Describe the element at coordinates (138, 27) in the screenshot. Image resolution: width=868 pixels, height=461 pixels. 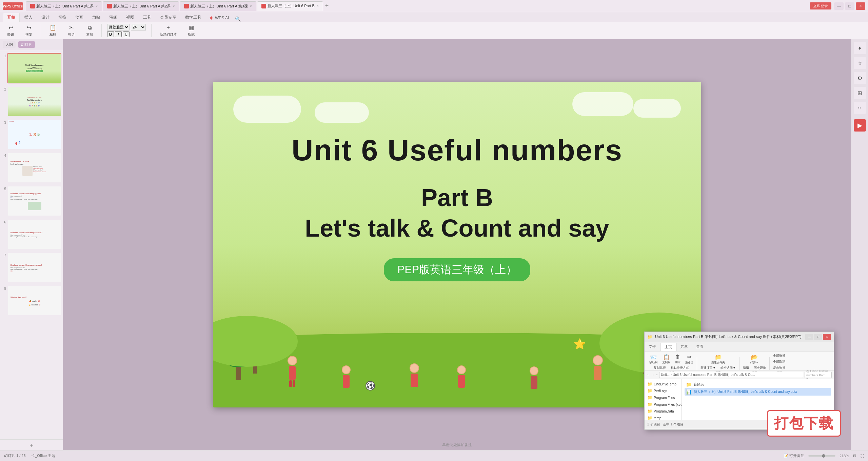
I see `font-size-select: 24` at that location.